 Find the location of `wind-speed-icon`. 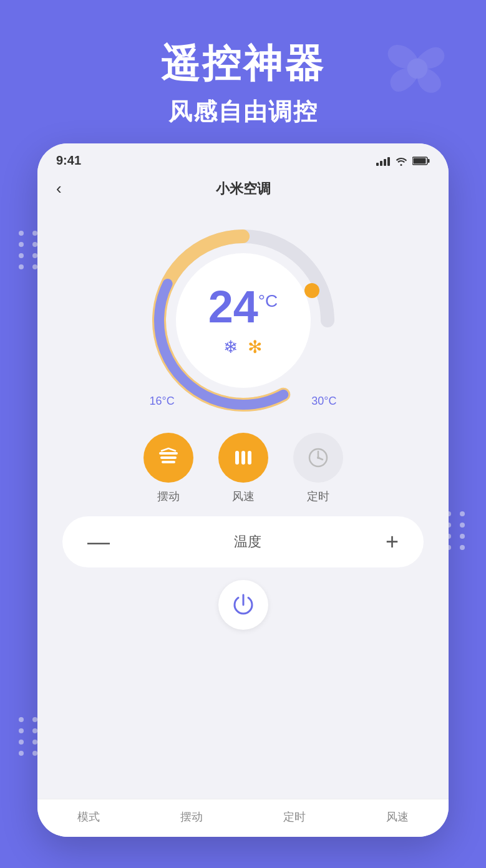

wind-speed-icon is located at coordinates (243, 458).